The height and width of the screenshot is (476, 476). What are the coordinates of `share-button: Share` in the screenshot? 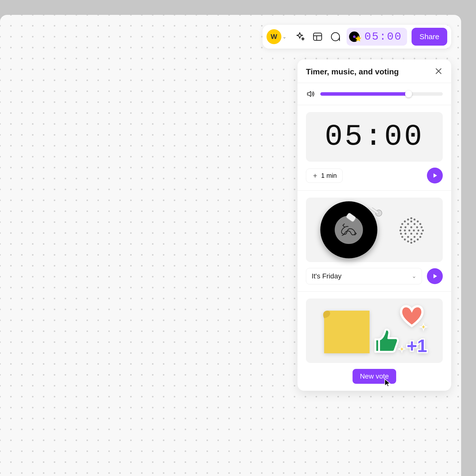 It's located at (429, 37).